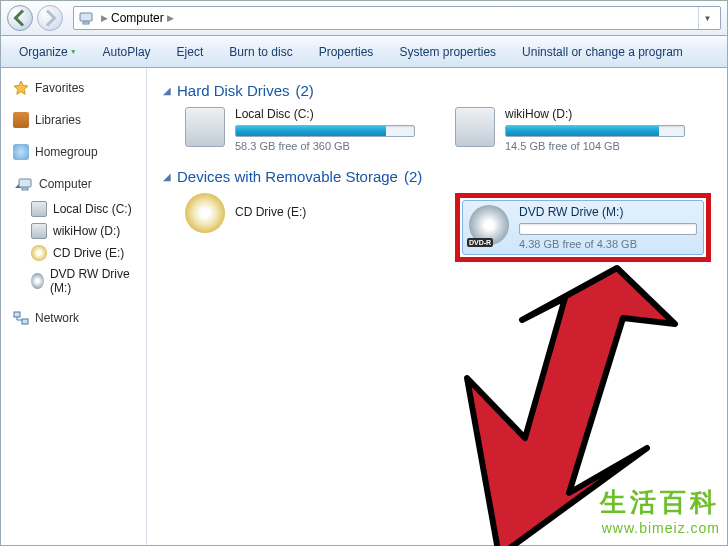  Describe the element at coordinates (660, 502) in the screenshot. I see `watermark-text-cn: 生活百科` at that location.